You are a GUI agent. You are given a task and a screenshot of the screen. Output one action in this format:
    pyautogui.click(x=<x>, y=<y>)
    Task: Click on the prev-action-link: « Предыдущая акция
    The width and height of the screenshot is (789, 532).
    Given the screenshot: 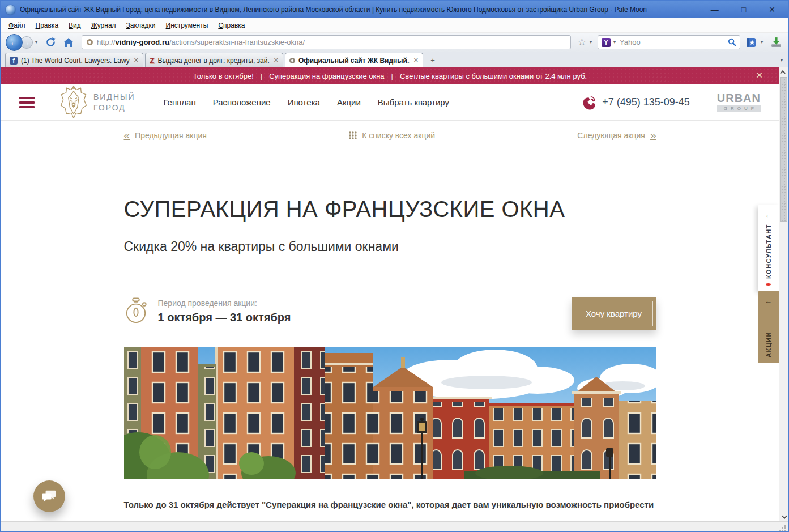 What is the action you would take?
    pyautogui.click(x=165, y=135)
    